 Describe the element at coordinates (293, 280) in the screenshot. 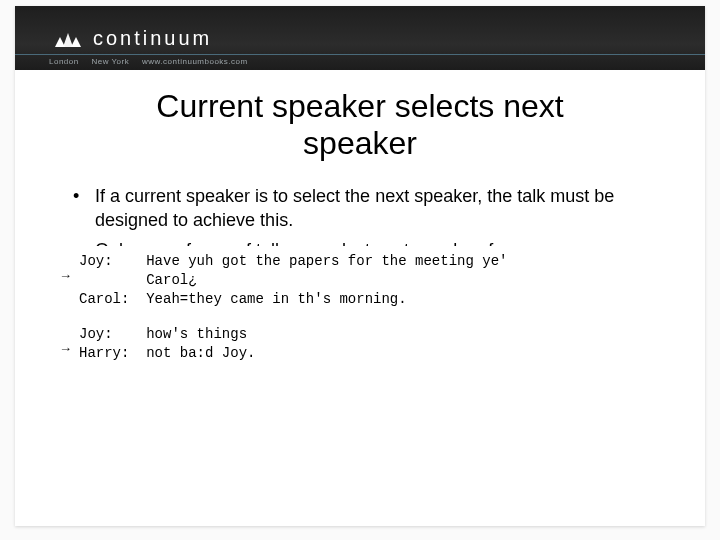

I see `transcript-block-1: Joy: Have yuh got the papers for the mee…` at that location.